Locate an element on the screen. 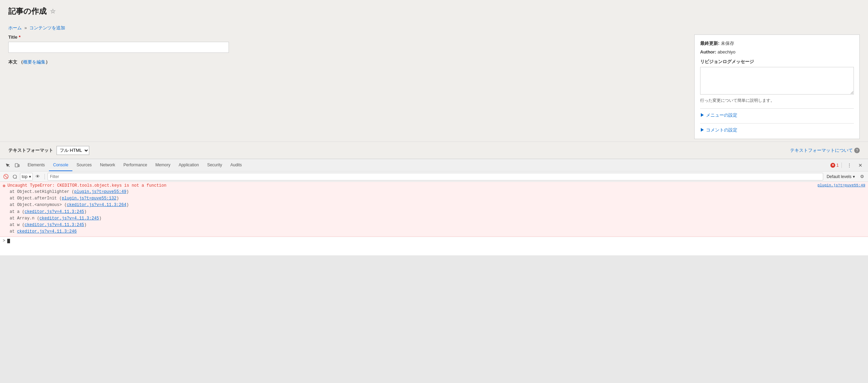 Image resolution: width=868 pixels, height=383 pixels. tab-network: Network is located at coordinates (108, 165).